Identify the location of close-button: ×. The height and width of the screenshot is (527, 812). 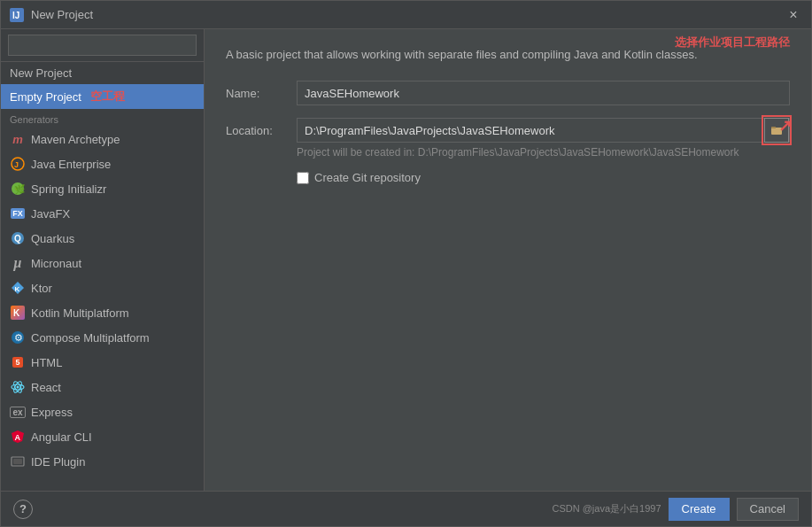
(793, 15).